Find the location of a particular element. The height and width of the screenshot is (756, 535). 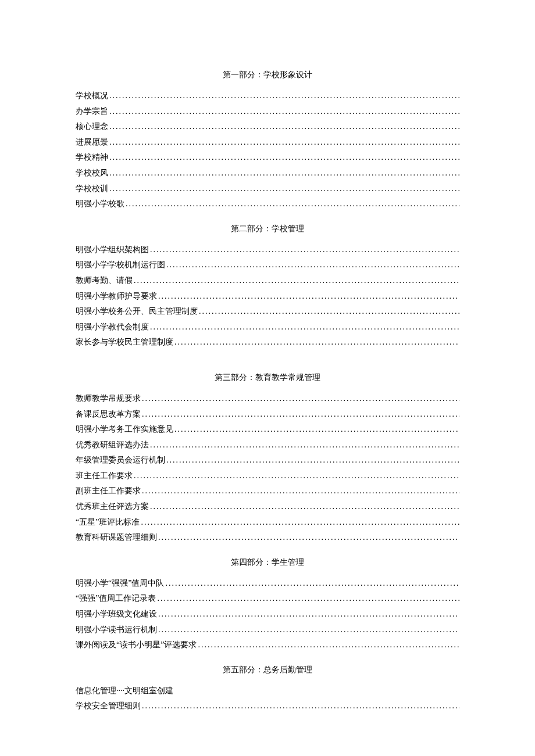

toc-entry: 明强小学考务工作实施意见 is located at coordinates (268, 430).